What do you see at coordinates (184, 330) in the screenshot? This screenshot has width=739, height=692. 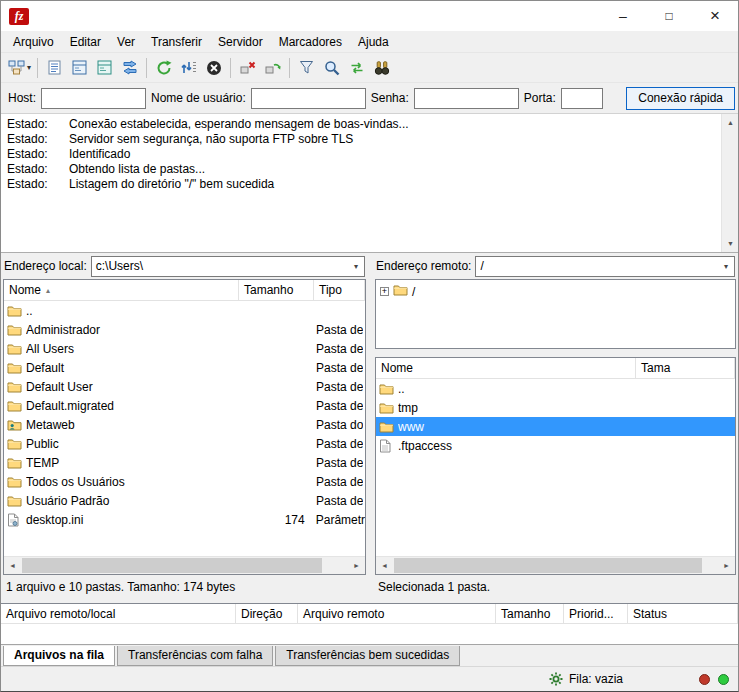 I see `list-item: AdministradorPasta de` at bounding box center [184, 330].